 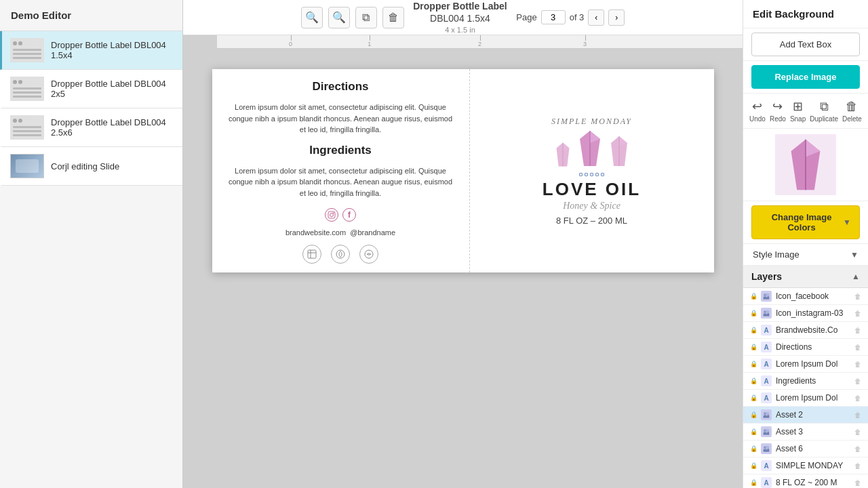 I want to click on facebook-icon: f, so click(x=349, y=215).